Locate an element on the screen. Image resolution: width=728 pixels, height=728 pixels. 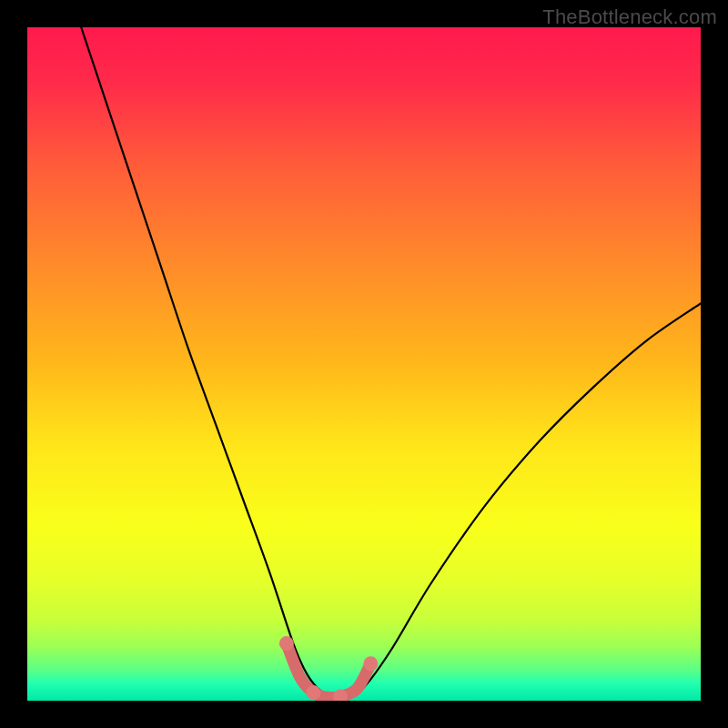
watermark-text: TheBottleneck.com is located at coordinates (630, 17).